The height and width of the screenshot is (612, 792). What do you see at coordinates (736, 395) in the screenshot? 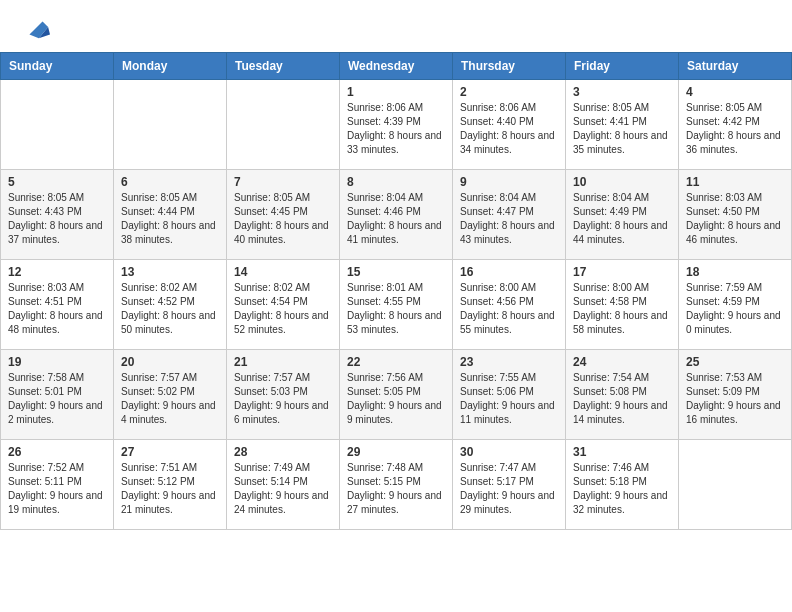
I see `calendar-cell: 25Sunrise: 7:53 AMSunset: 5:09 PMDayligh…` at bounding box center [736, 395].